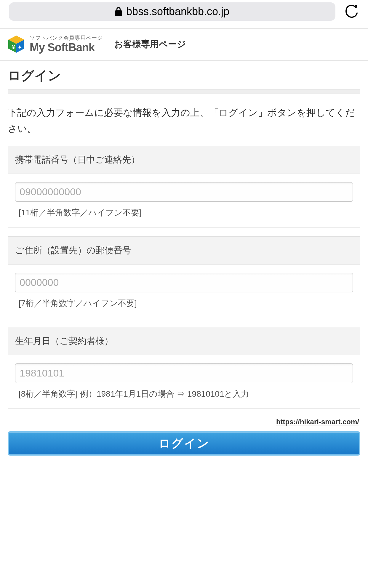 This screenshot has width=368, height=588. I want to click on lock-icon, so click(119, 12).